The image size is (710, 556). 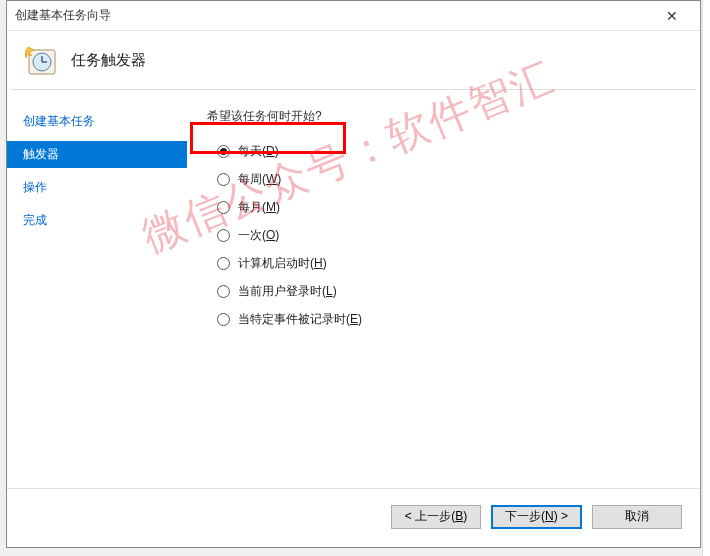 I want to click on radio-label: 每天(D), so click(x=258, y=152).